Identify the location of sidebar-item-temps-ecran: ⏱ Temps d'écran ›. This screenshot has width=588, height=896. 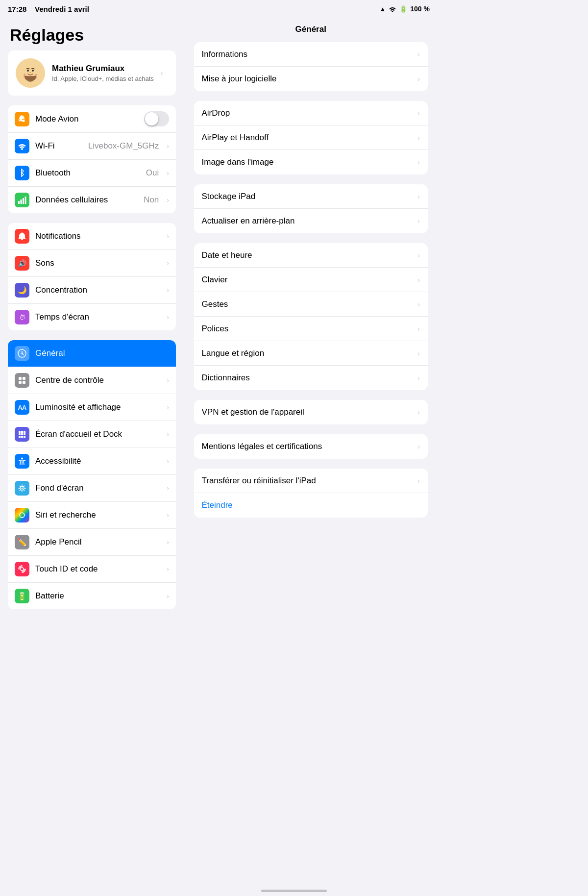
(92, 317).